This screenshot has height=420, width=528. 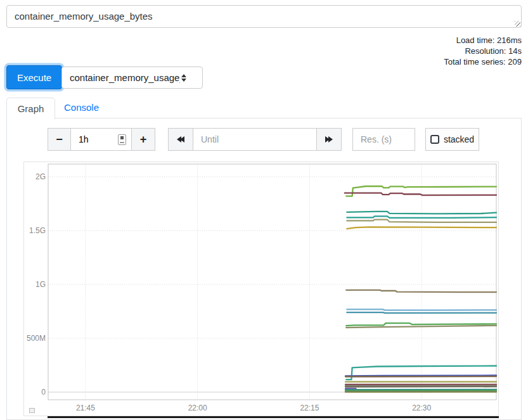 I want to click on decrease-range-button: −, so click(x=60, y=139).